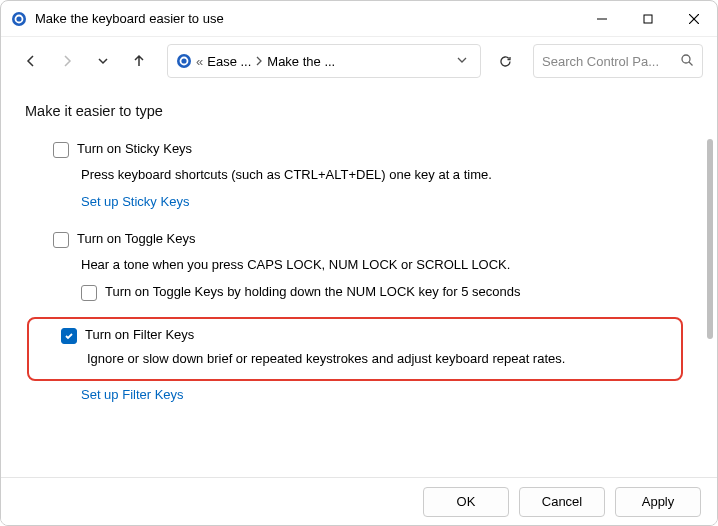 The width and height of the screenshot is (718, 526). What do you see at coordinates (229, 62) in the screenshot?
I see `breadcrumb-seg-1: Ease ...` at bounding box center [229, 62].